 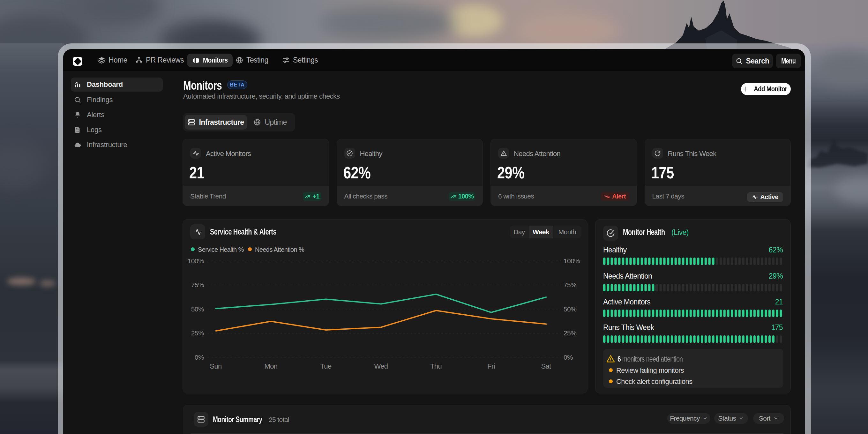 What do you see at coordinates (546, 366) in the screenshot?
I see `svg-text: Sat` at bounding box center [546, 366].